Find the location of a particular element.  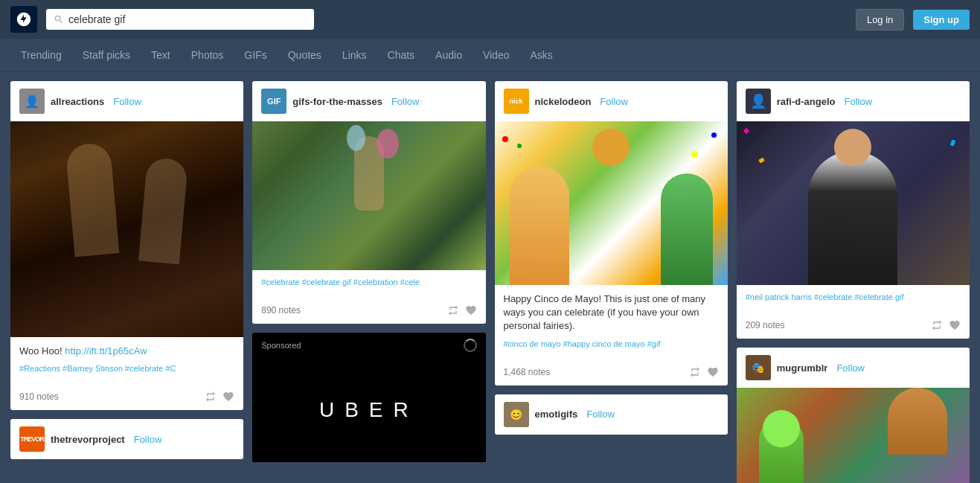

follow-allreactions: Follow is located at coordinates (127, 101).